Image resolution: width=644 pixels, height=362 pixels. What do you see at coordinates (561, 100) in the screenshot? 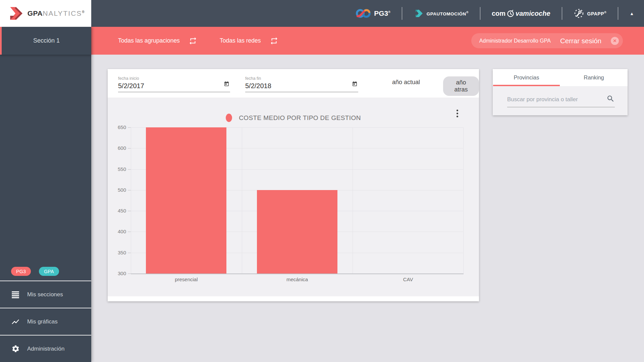
I see `search-field` at bounding box center [561, 100].